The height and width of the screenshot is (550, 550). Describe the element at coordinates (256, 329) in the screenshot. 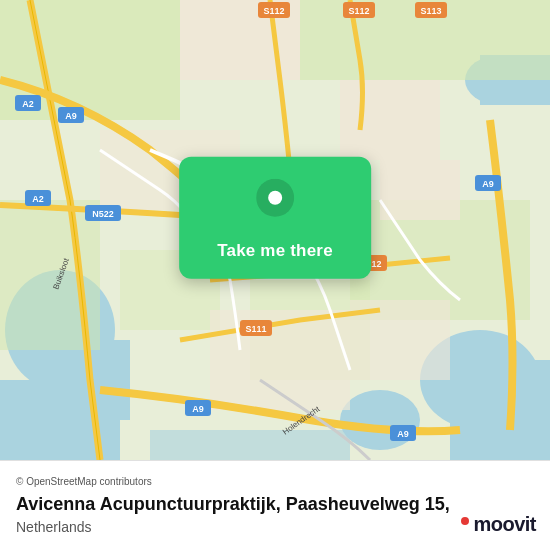

I see `svg-text: S111` at that location.